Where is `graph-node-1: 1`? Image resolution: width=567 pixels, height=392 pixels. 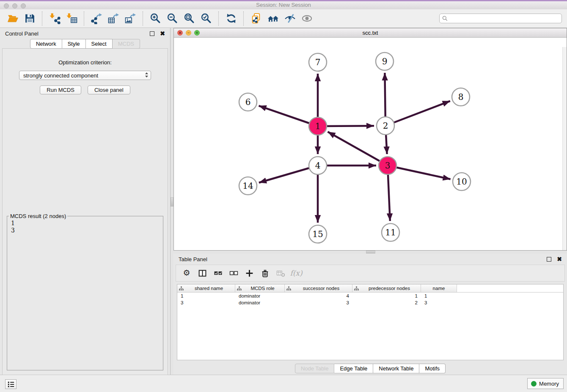
graph-node-1: 1 is located at coordinates (318, 126).